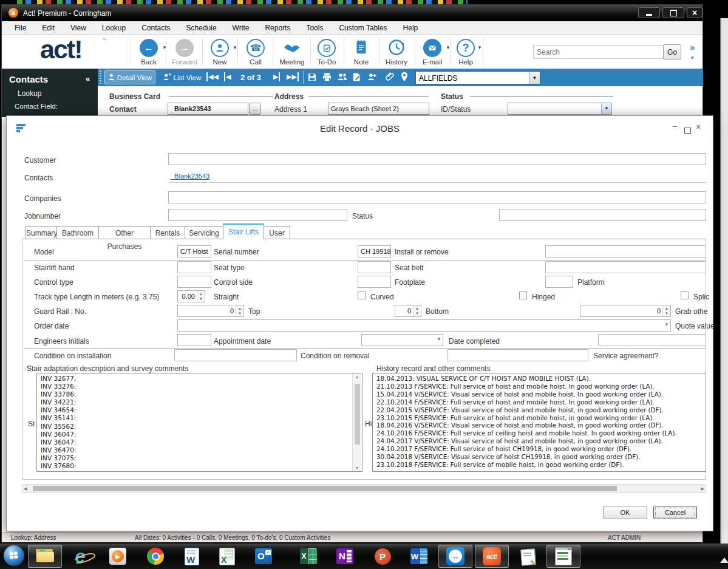 The width and height of the screenshot is (728, 569). What do you see at coordinates (361, 52) in the screenshot?
I see `note-button: Note` at bounding box center [361, 52].